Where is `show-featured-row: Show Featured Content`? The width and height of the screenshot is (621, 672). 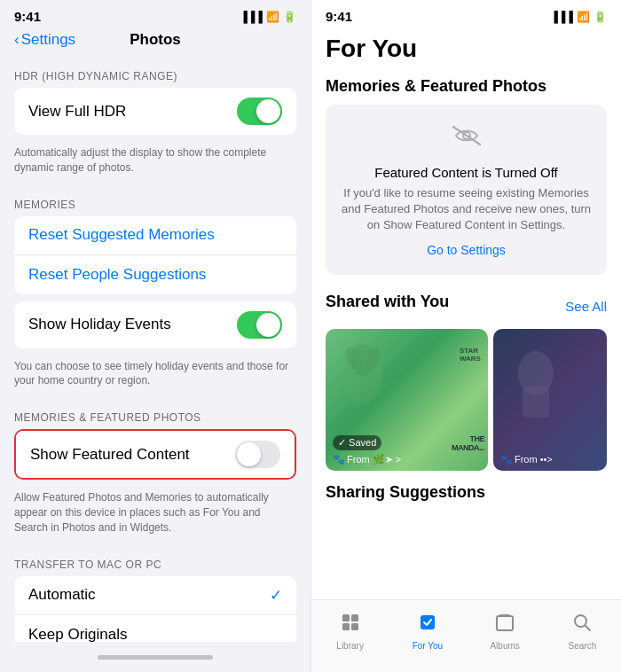 show-featured-row: Show Featured Content is located at coordinates (155, 454).